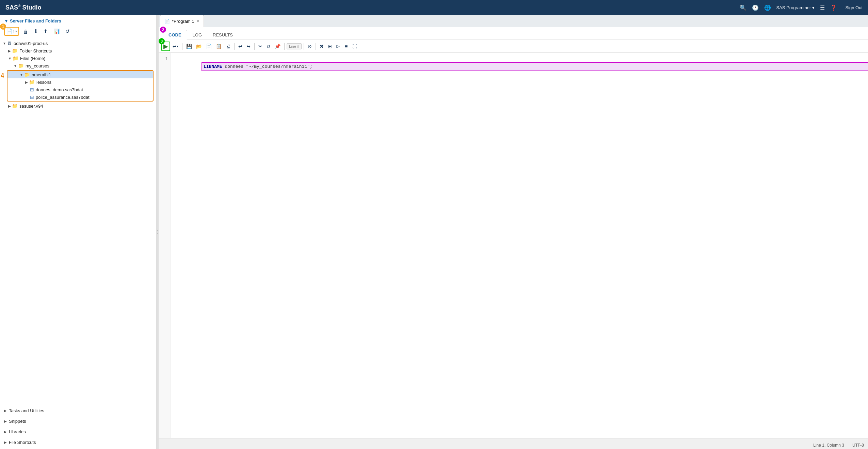 This screenshot has height=449, width=868. What do you see at coordinates (37, 66) in the screenshot?
I see `tree-label-my-courses: my_courses` at bounding box center [37, 66].